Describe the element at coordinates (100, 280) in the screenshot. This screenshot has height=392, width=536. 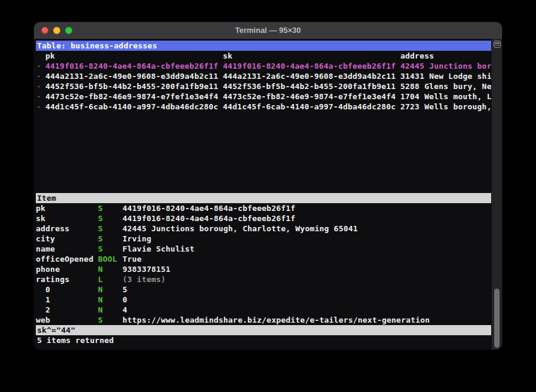
I see `field-type: L` at that location.